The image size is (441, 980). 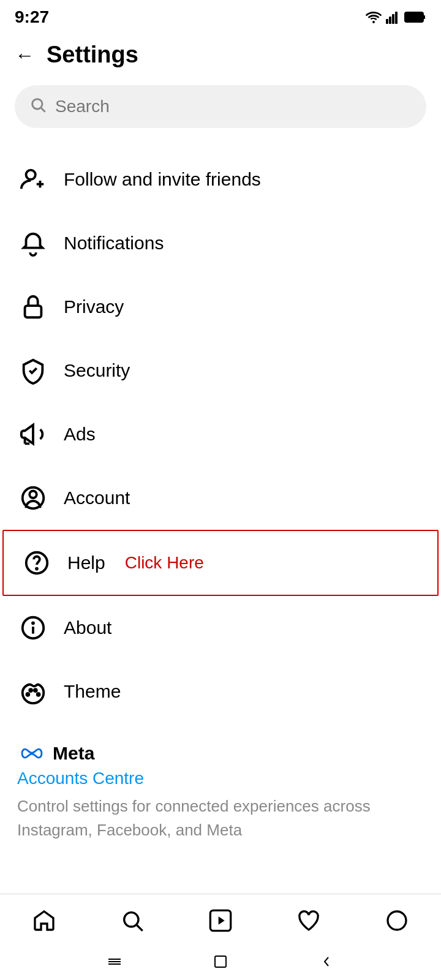 I want to click on menu-label-notifications: Notifications, so click(x=114, y=243).